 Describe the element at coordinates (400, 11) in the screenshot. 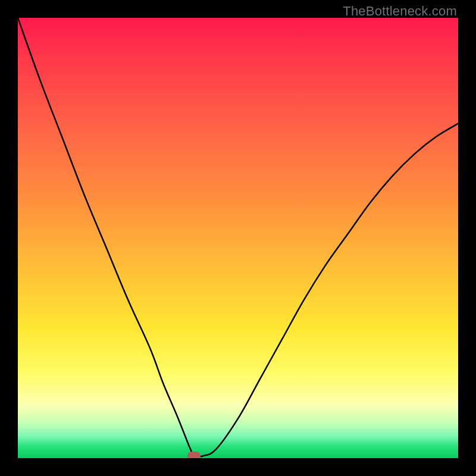

I see `watermark-text: TheBottleneck.com` at that location.